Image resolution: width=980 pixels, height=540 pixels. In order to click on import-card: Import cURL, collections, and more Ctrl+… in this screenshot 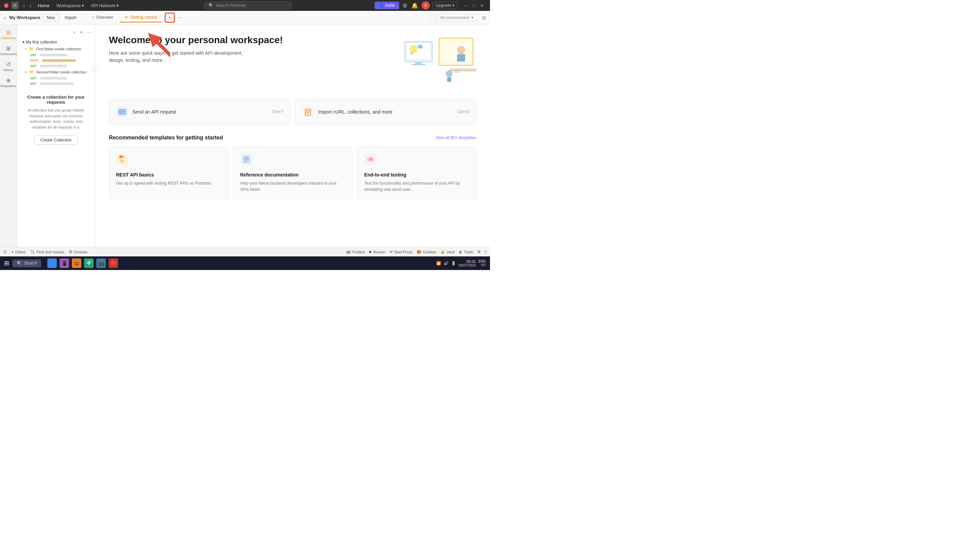, I will do `click(386, 112)`.